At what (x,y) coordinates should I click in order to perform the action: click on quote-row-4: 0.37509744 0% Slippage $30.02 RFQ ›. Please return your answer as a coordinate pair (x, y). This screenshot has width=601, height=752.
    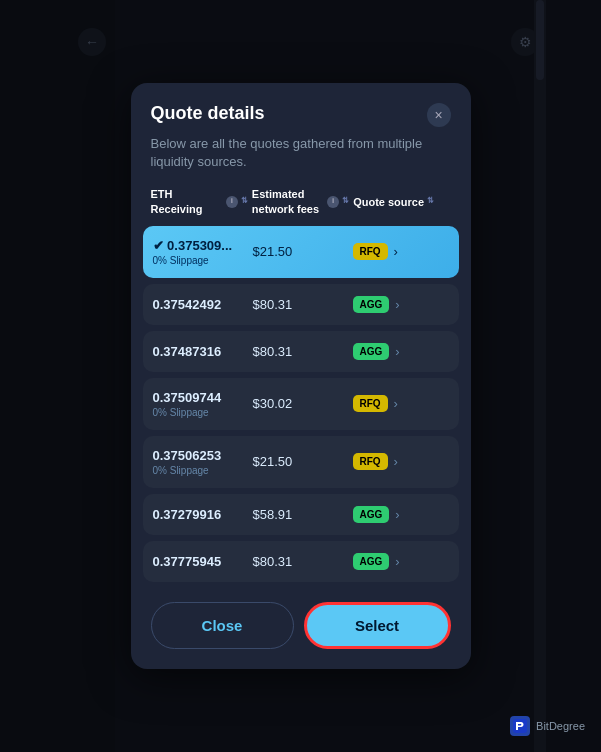
    Looking at the image, I should click on (301, 404).